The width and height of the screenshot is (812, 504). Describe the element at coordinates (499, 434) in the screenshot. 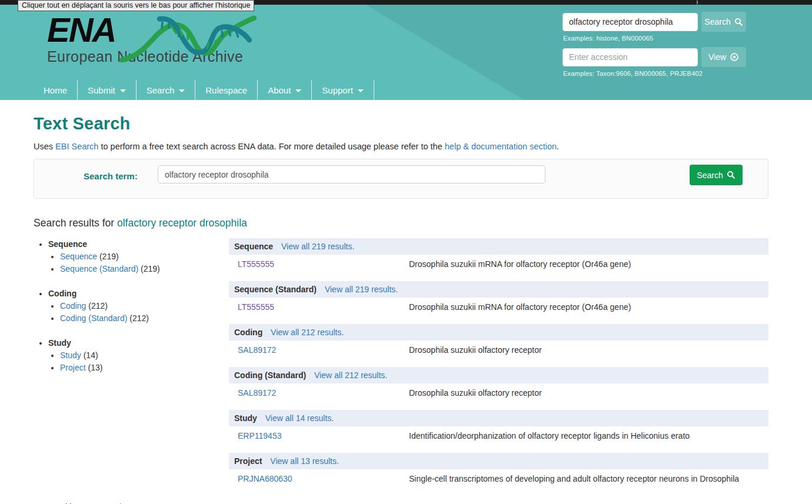

I see `result-row: ERP119453 Identification/deorphanization…` at that location.